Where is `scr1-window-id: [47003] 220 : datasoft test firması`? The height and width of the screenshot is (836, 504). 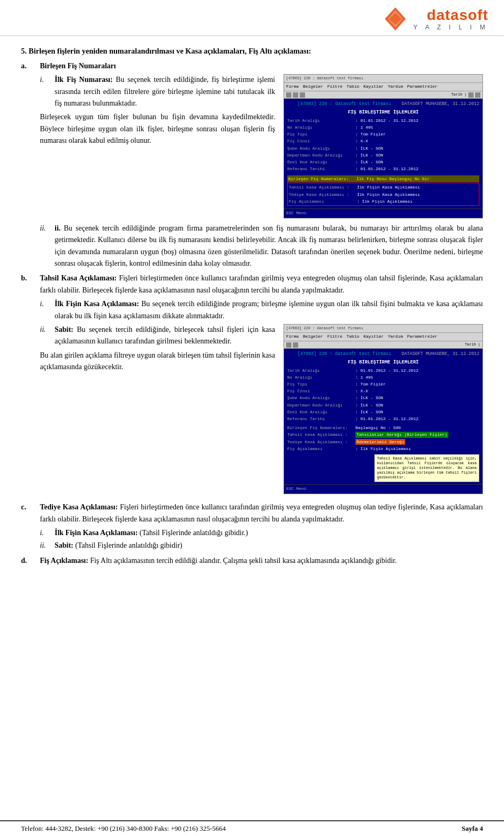 scr1-window-id: [47003] 220 : datasoft test firması is located at coordinates (324, 79).